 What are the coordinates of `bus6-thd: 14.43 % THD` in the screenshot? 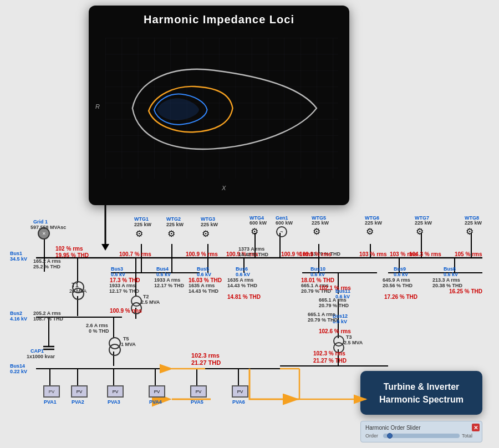 It's located at (242, 286).